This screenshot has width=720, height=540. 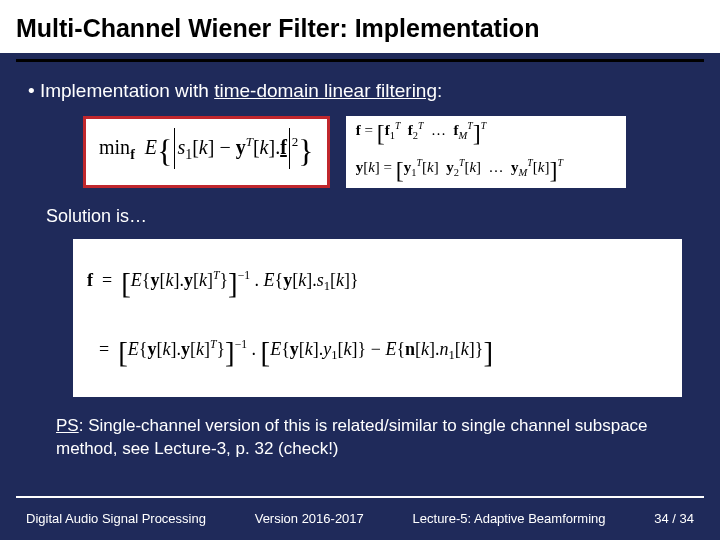 I want to click on solution-line-1: f = [E{y[k].y[k]T}]−1 . E{y[k].s1[k]}, so click(x=378, y=284).